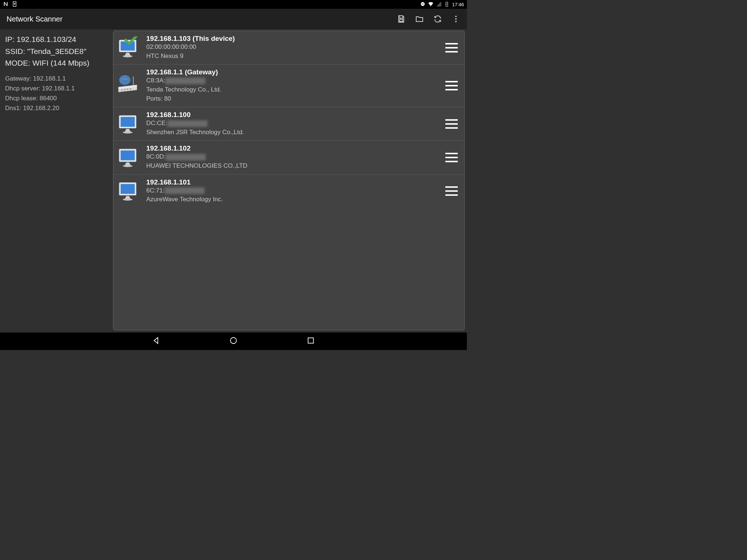  Describe the element at coordinates (293, 148) in the screenshot. I see `device-title: 192.168.1.102` at that location.